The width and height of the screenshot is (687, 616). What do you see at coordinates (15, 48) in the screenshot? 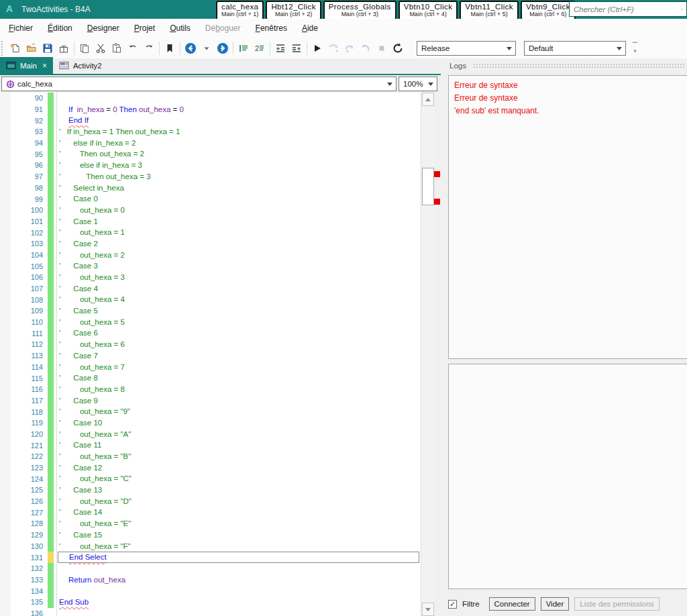
I see `new-file-icon` at bounding box center [15, 48].